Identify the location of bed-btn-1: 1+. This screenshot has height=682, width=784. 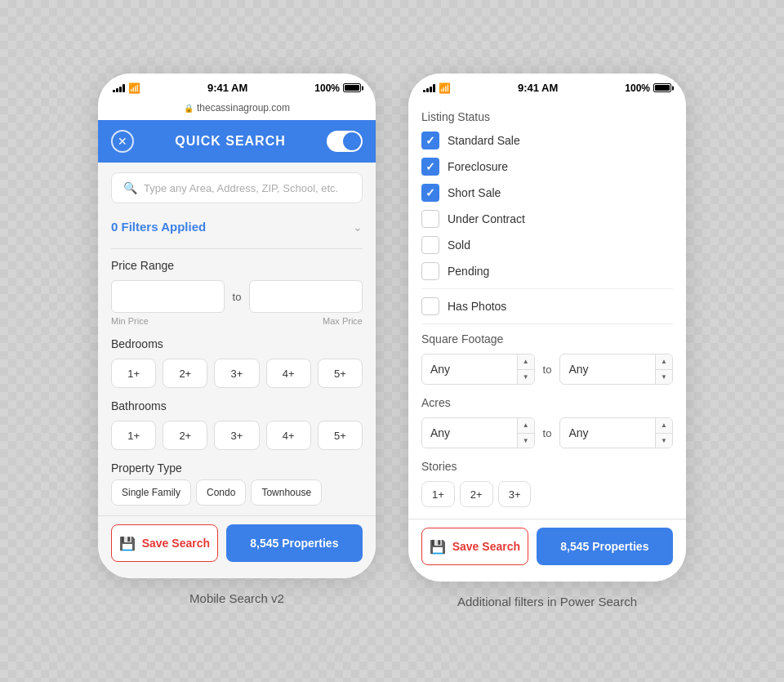
(134, 373).